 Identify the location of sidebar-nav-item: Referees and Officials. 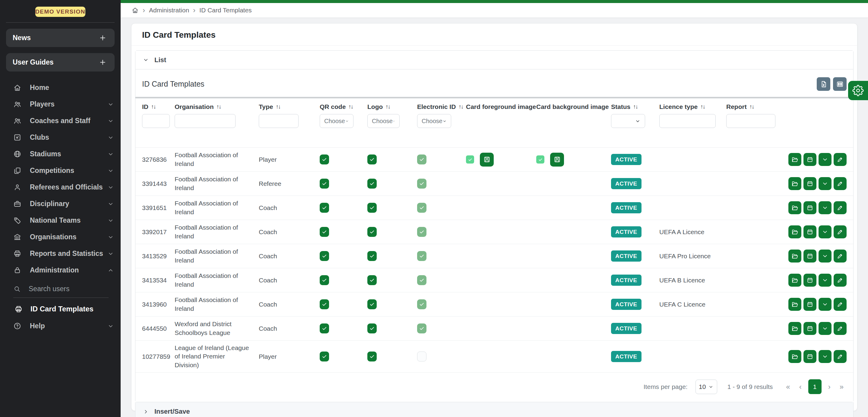
(60, 187).